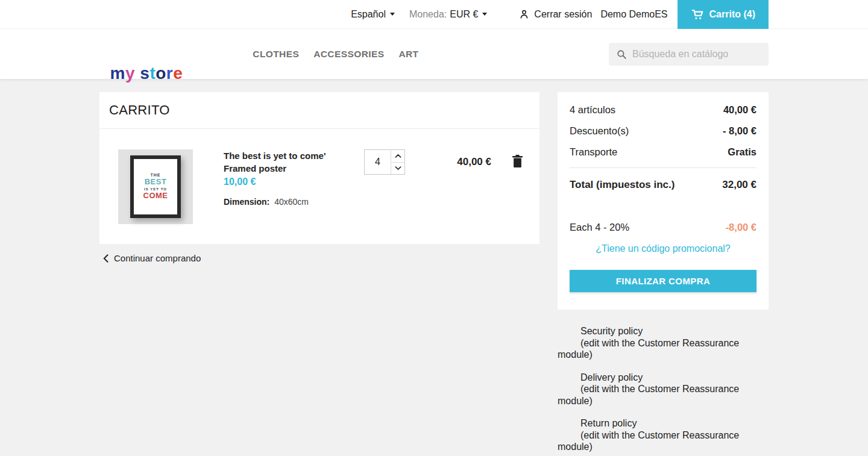  I want to click on continue-shopping-link: Continuar comprando, so click(321, 258).